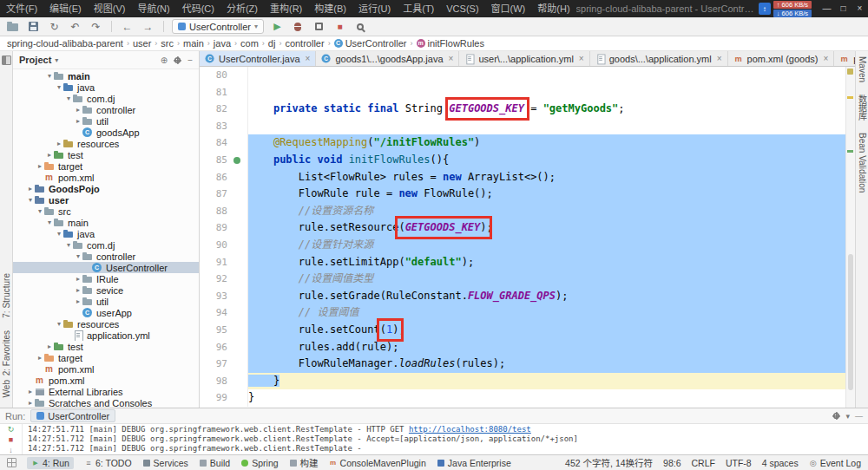 The image size is (868, 470). I want to click on menu-c: 代码(C), so click(198, 9).